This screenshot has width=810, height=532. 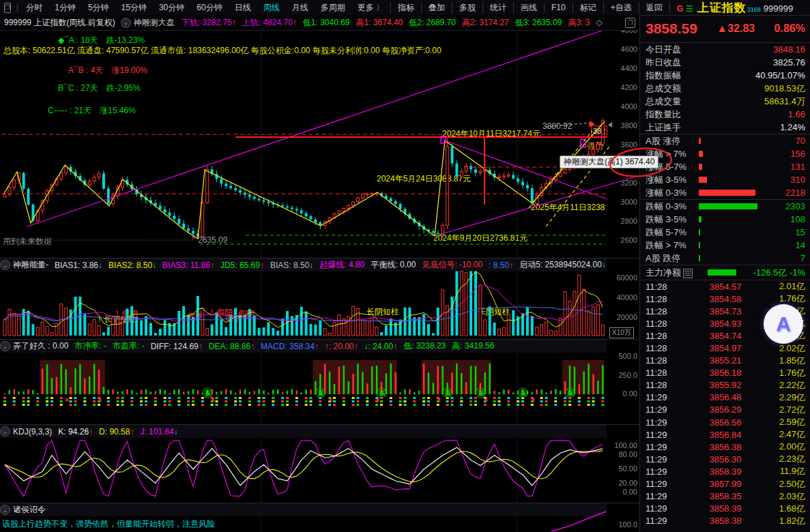 I want to click on quote-row-指数振幅: 指数振幅40.95/1.07%, so click(x=725, y=75).